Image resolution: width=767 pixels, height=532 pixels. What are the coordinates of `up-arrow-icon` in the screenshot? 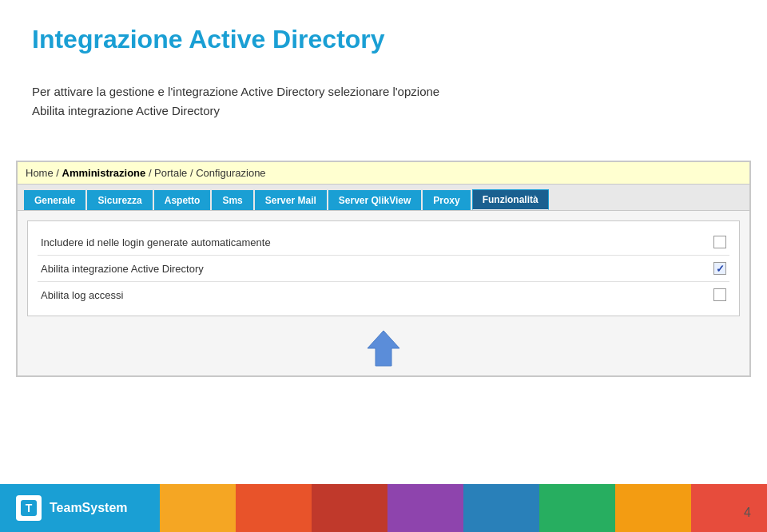 It's located at (384, 347).